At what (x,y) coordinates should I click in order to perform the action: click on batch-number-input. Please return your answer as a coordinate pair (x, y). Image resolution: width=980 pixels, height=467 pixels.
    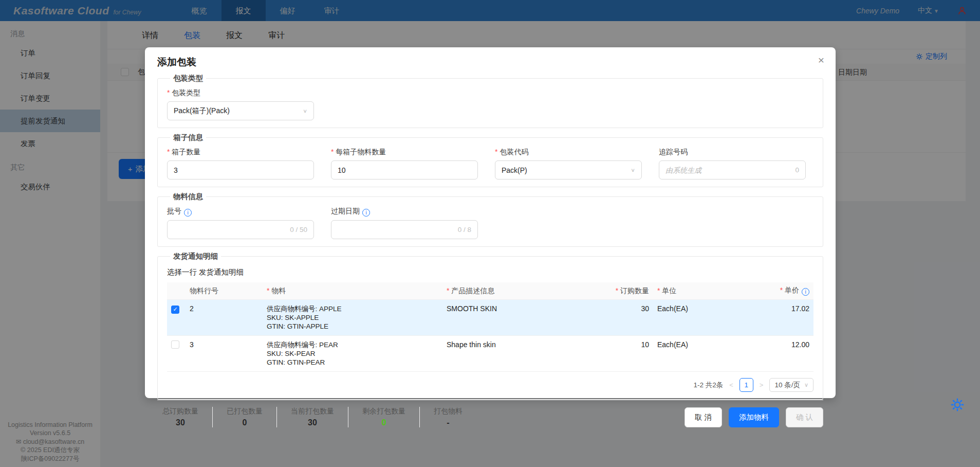
    Looking at the image, I should click on (230, 230).